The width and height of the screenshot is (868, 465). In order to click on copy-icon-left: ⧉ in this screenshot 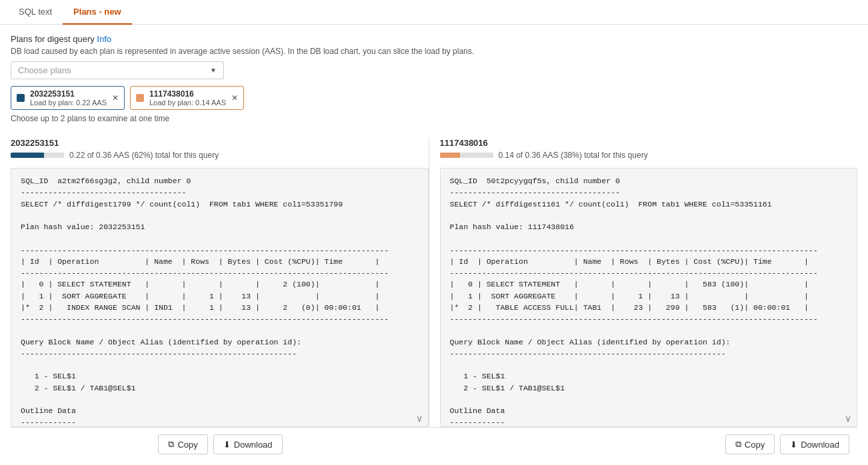, I will do `click(171, 444)`.